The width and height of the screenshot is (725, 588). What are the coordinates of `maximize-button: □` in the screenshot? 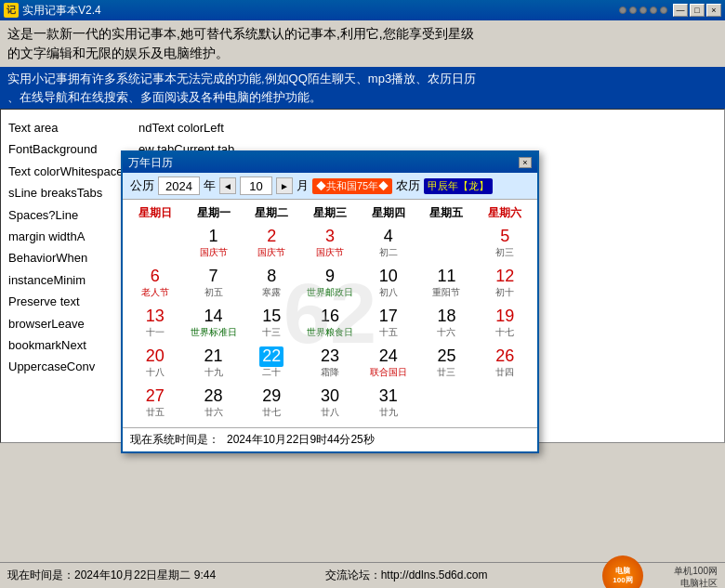 It's located at (697, 10).